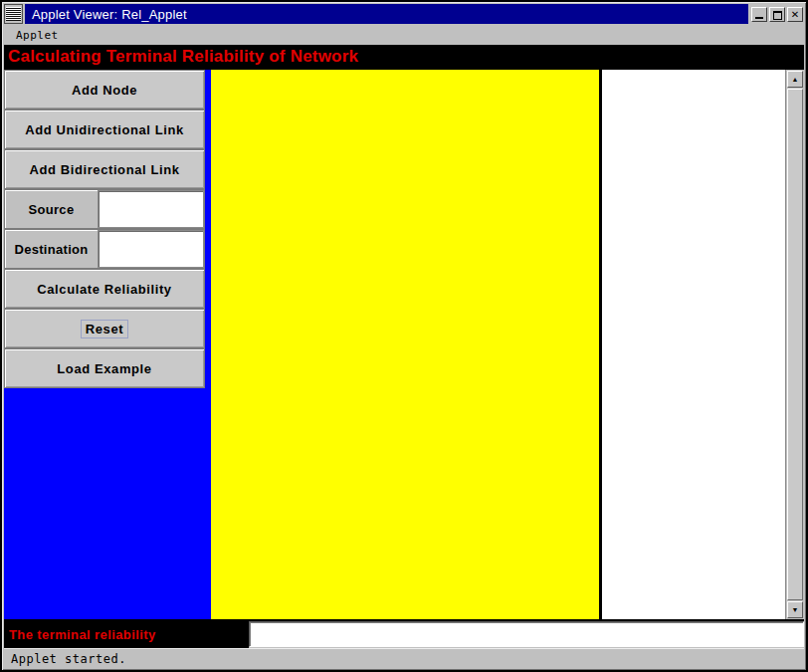  Describe the element at coordinates (759, 18) in the screenshot. I see `minimize-icon` at that location.